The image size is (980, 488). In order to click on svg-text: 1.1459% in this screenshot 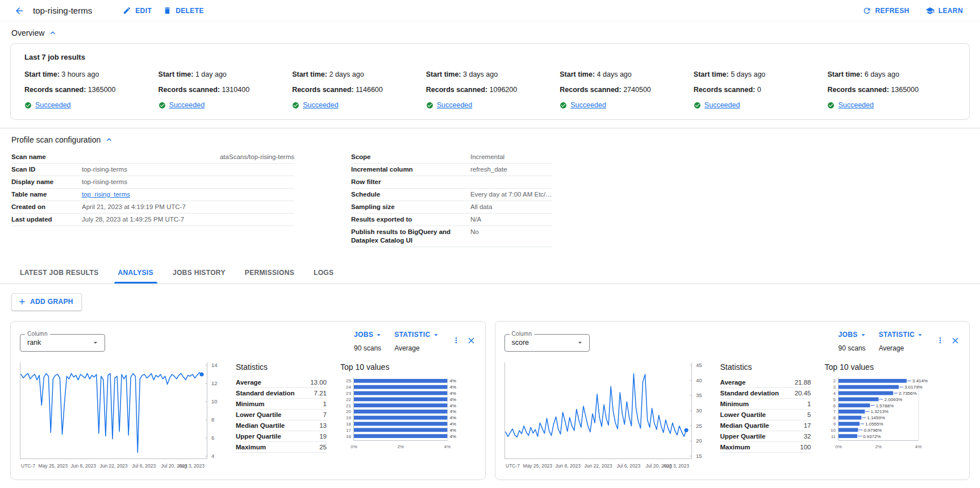, I will do `click(876, 418)`.